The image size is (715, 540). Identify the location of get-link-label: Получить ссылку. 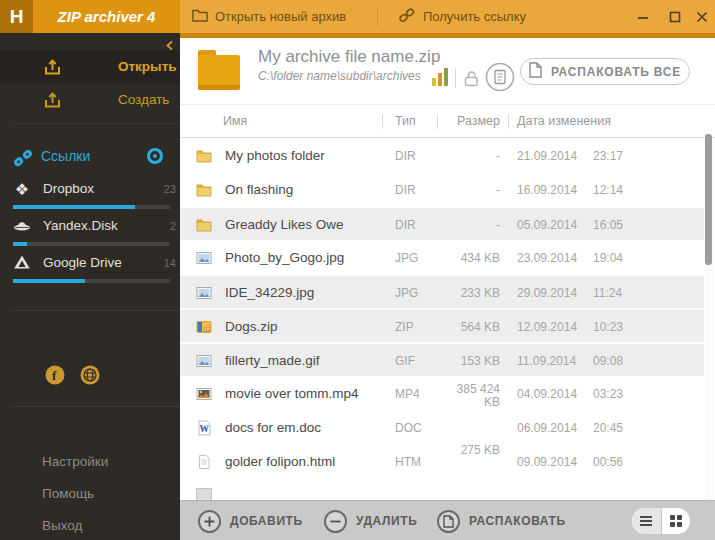
(474, 16).